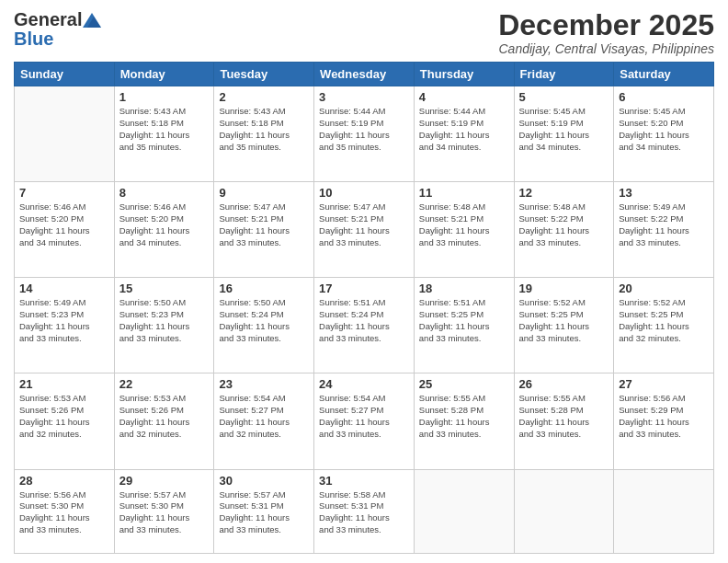  Describe the element at coordinates (165, 289) in the screenshot. I see `day-number: 15` at that location.